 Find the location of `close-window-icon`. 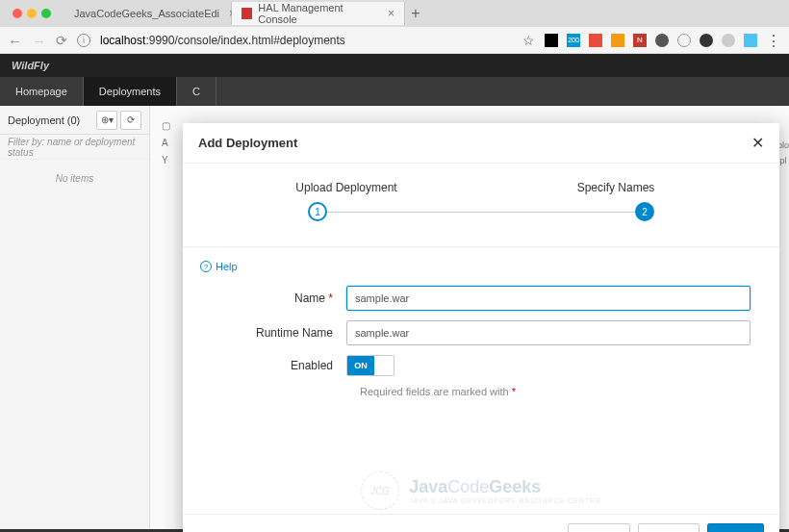

close-window-icon is located at coordinates (17, 13).